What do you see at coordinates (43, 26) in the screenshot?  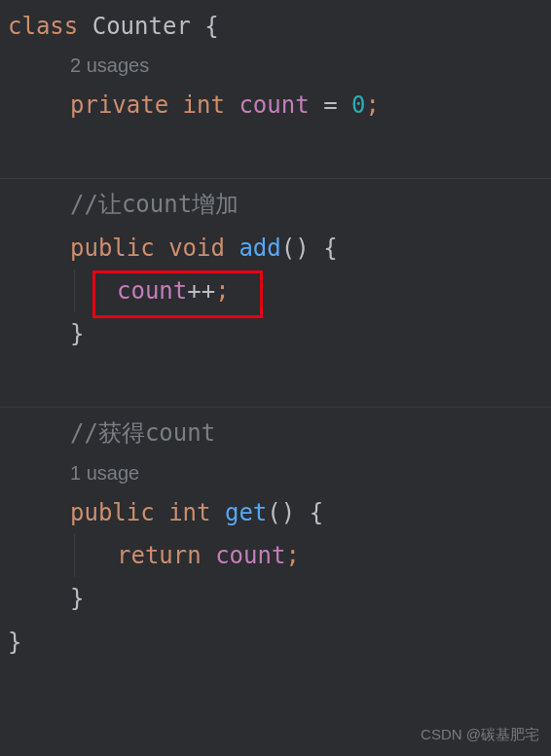 I see `keyword-class: class` at bounding box center [43, 26].